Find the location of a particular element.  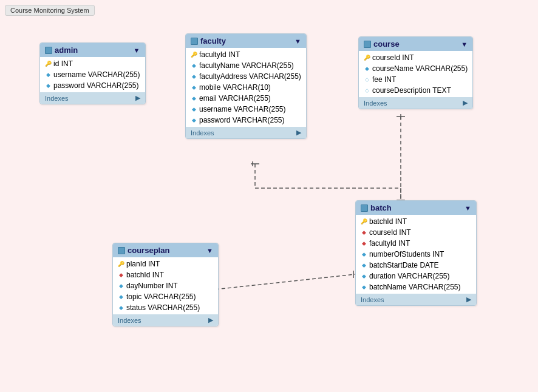

field-courseDescription: ◇ courseDescription TEXT is located at coordinates (415, 90).